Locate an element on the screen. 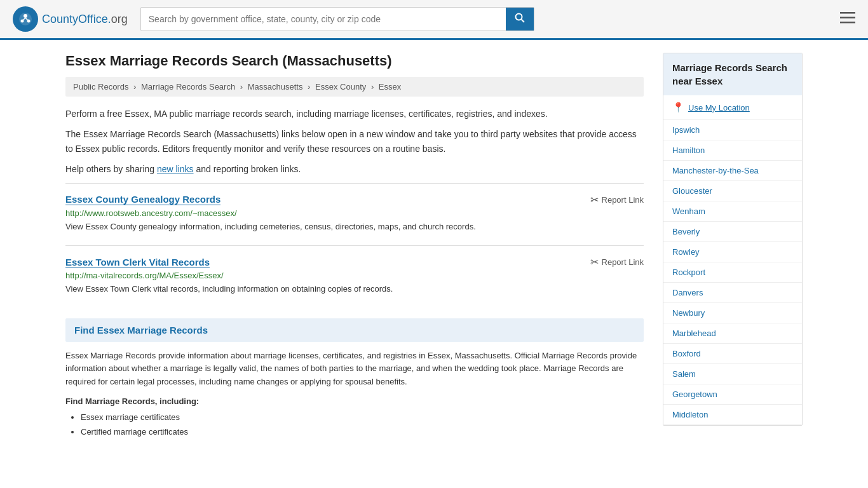 Image resolution: width=868 pixels, height=488 pixels. sidebar: Marriage Records Search near Essex 📍 Use… is located at coordinates (733, 247).